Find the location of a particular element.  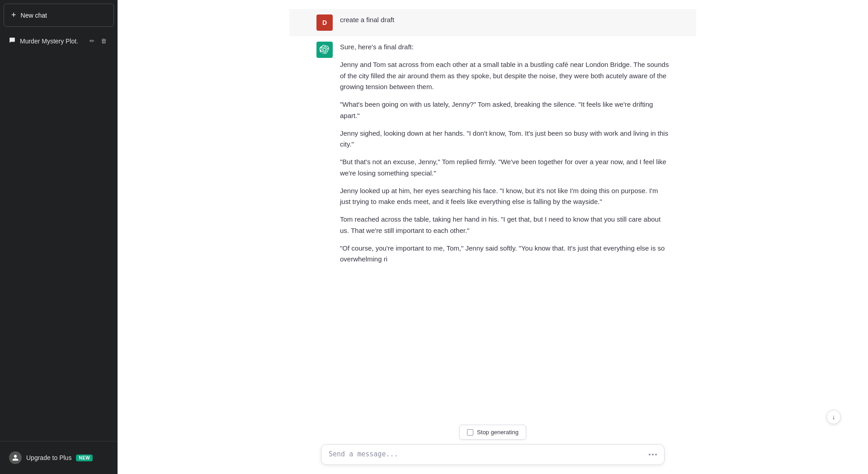

new-badge: NEW is located at coordinates (84, 458).